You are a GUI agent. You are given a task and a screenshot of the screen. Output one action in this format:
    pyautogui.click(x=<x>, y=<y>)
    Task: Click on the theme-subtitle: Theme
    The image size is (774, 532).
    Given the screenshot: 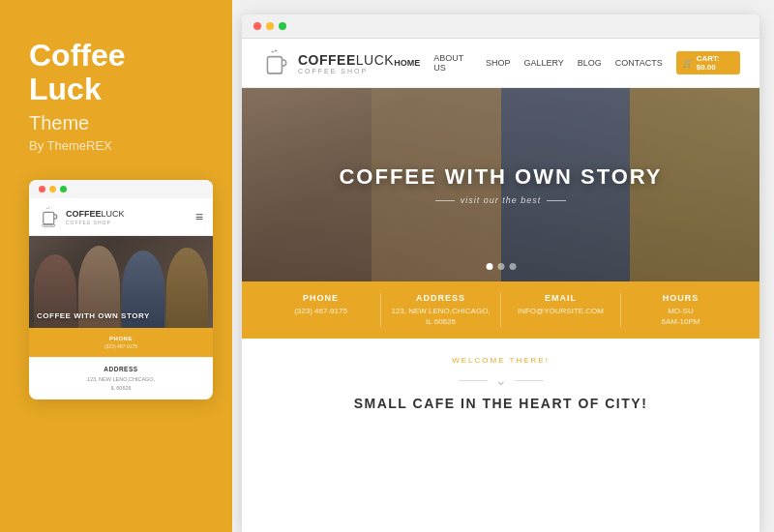 What is the action you would take?
    pyautogui.click(x=116, y=124)
    